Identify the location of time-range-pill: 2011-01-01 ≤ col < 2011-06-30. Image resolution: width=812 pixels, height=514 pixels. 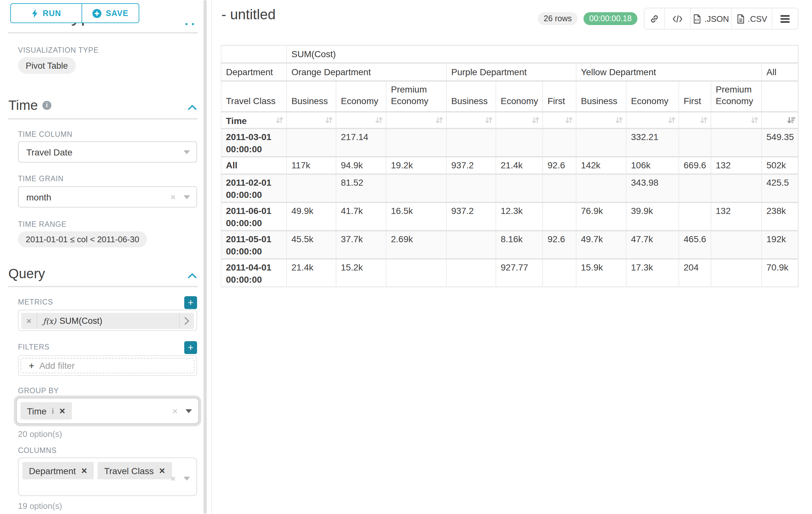
(82, 239).